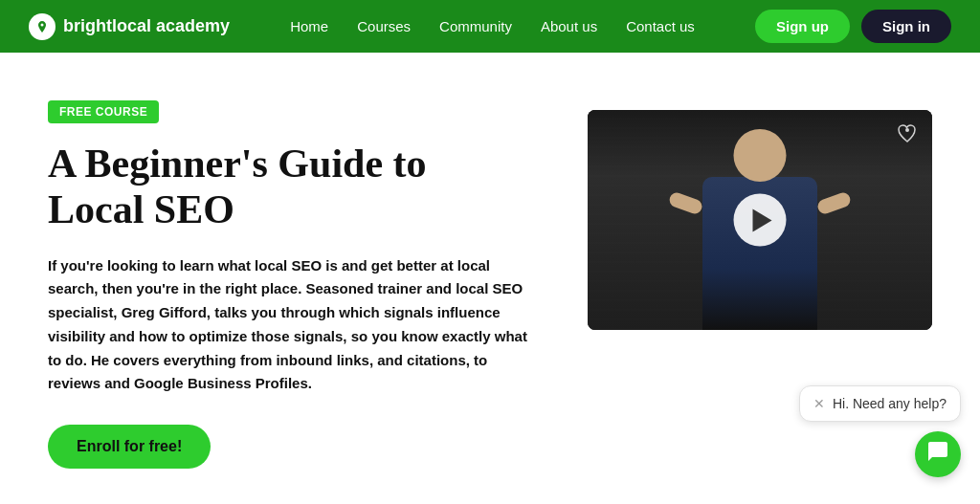 This screenshot has width=980, height=504. I want to click on logo-icon, so click(42, 27).